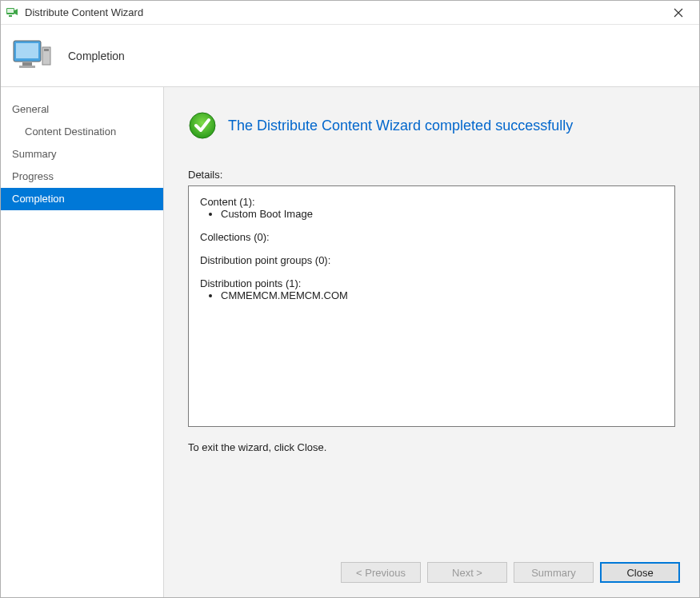  Describe the element at coordinates (350, 56) in the screenshot. I see `wizard-header: Completion` at that location.